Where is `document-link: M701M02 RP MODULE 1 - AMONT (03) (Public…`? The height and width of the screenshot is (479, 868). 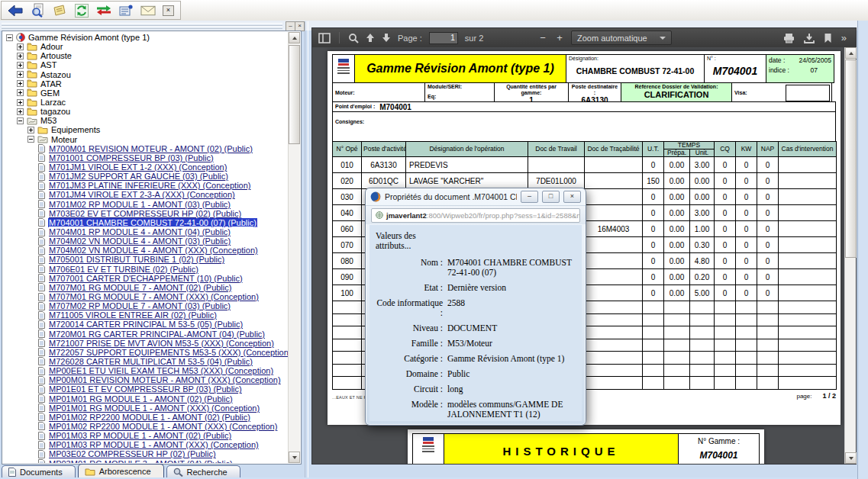 document-link: M701M02 RP MODULE 1 - AMONT (03) (Public… is located at coordinates (140, 204).